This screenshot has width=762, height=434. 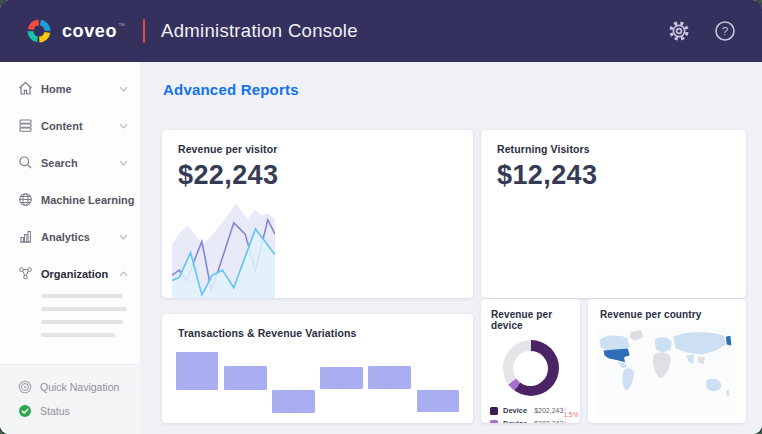 What do you see at coordinates (725, 31) in the screenshot?
I see `help-icon: ?` at bounding box center [725, 31].